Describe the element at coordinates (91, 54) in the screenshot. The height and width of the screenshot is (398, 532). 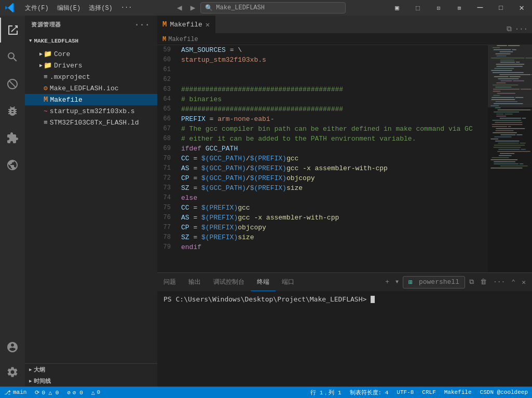
I see `sidebar-item-core: ▶ 📁 Core` at that location.